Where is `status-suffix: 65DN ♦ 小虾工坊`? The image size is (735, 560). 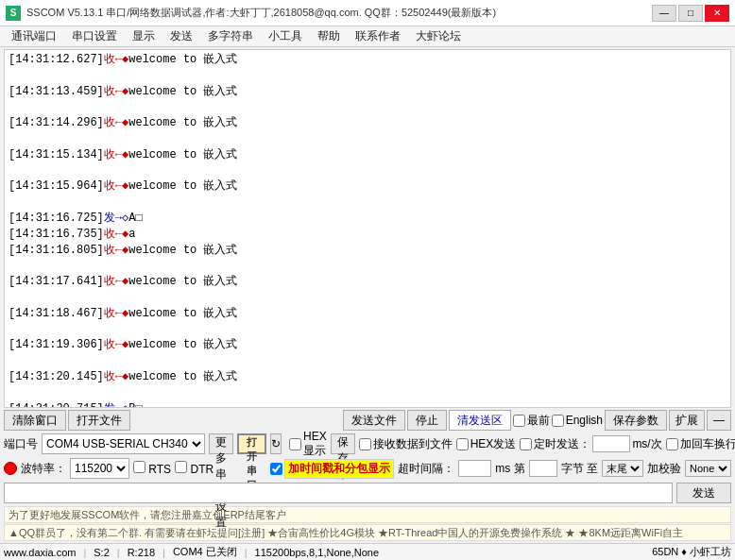
status-suffix: 65DN ♦ 小虾工坊 is located at coordinates (692, 552).